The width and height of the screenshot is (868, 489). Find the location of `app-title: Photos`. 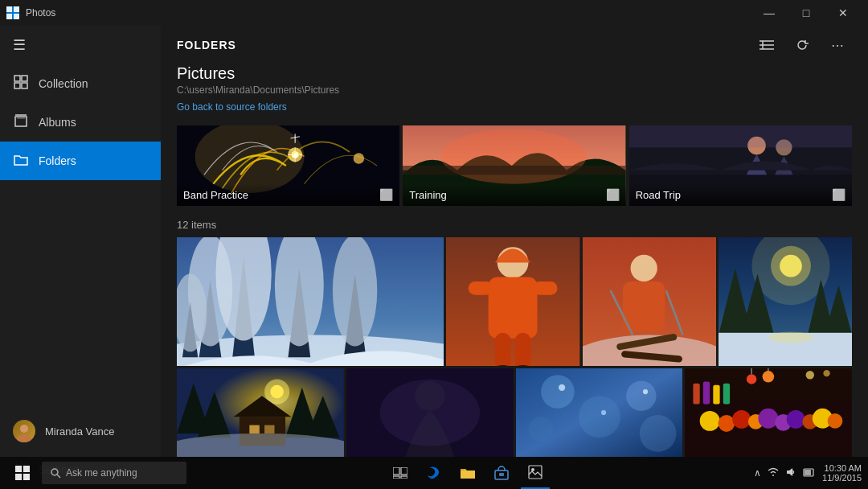

app-title: Photos is located at coordinates (40, 13).